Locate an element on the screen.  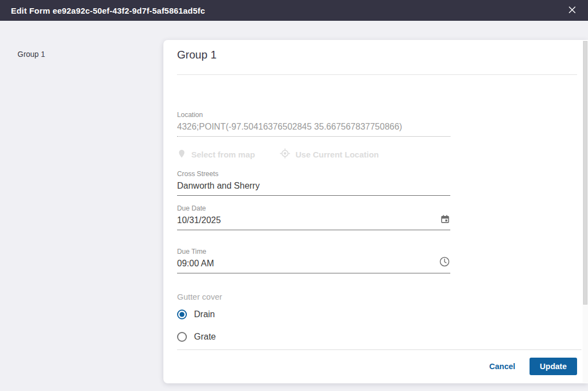
update-button: Update is located at coordinates (553, 366).